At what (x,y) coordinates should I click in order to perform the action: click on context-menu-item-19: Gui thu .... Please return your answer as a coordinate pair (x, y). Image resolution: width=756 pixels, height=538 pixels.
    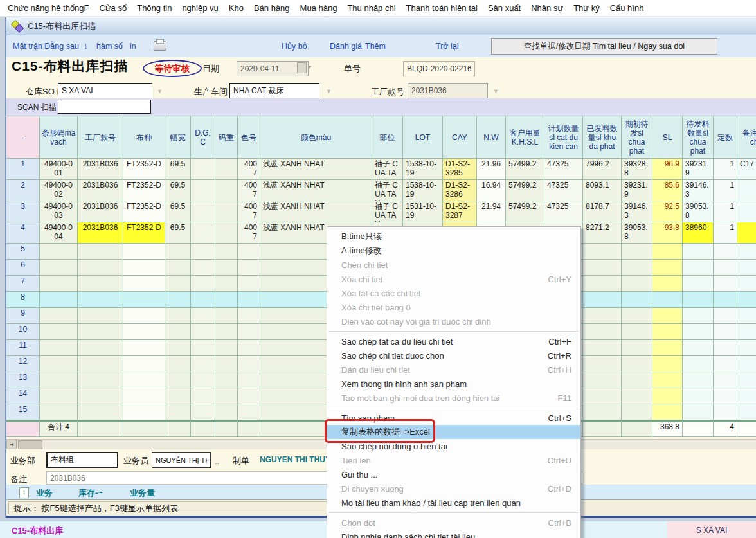
    Looking at the image, I should click on (454, 474).